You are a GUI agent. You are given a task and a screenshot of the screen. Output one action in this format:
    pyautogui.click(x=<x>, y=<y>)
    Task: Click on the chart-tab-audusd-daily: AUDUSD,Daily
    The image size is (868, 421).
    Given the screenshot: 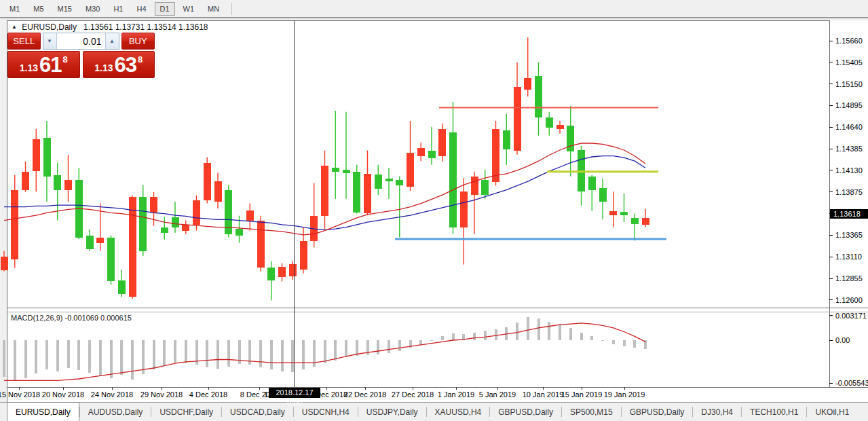 What is the action you would take?
    pyautogui.click(x=115, y=411)
    